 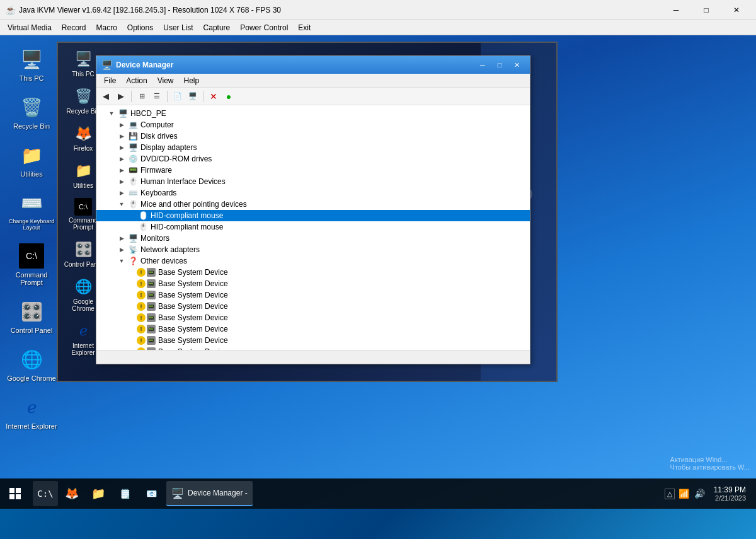 I want to click on menu-virtual-media: Virtual Media, so click(x=30, y=28).